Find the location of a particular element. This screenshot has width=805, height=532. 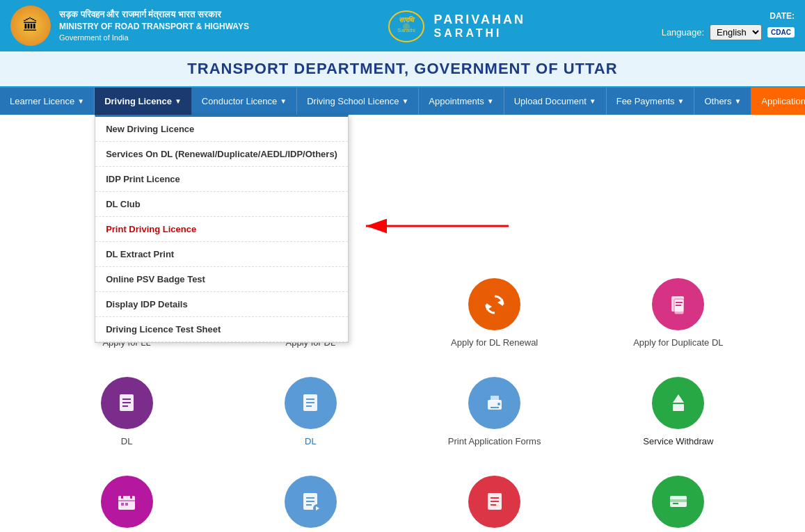

dropdown-dl-extract-label: DL Extract Print is located at coordinates (140, 255).